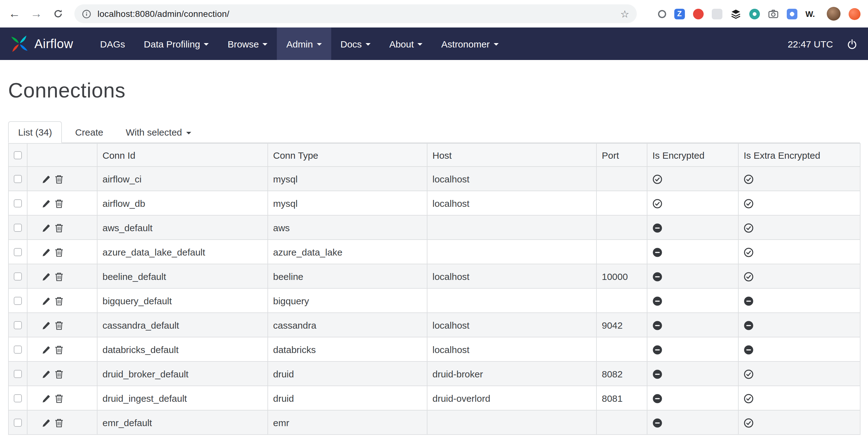  Describe the element at coordinates (183, 276) in the screenshot. I see `cell-conn-id: beeline_default` at that location.